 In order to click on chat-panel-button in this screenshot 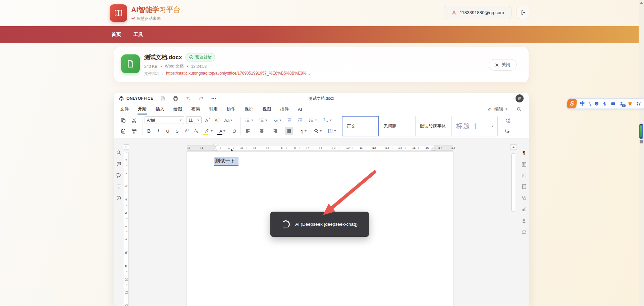, I will do `click(119, 175)`.